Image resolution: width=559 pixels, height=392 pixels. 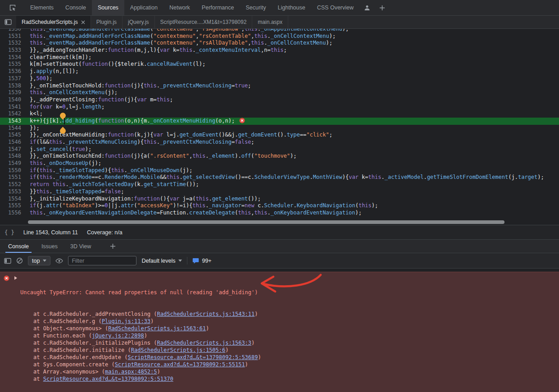 I want to click on code-text: clearTimeout(k[m]);, so click(x=59, y=58).